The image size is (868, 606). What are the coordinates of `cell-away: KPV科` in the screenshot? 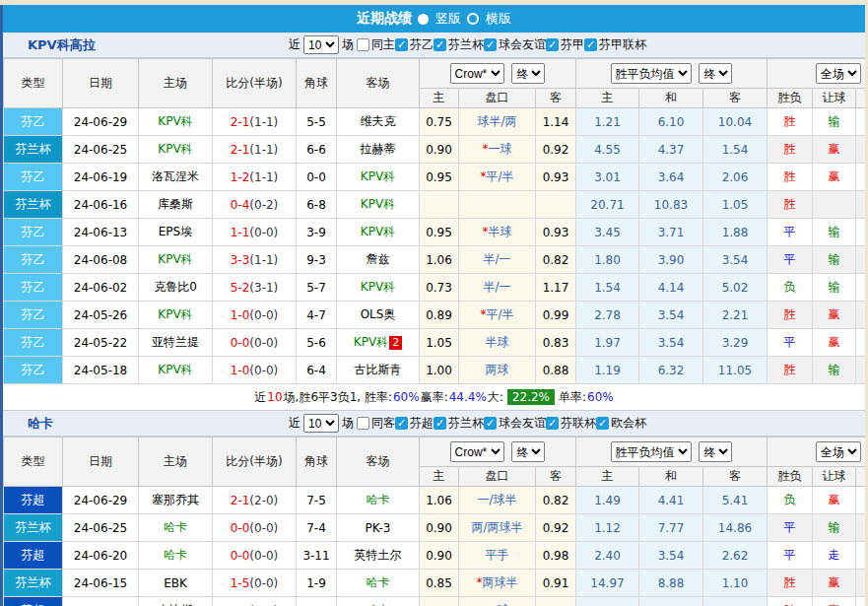 It's located at (378, 288).